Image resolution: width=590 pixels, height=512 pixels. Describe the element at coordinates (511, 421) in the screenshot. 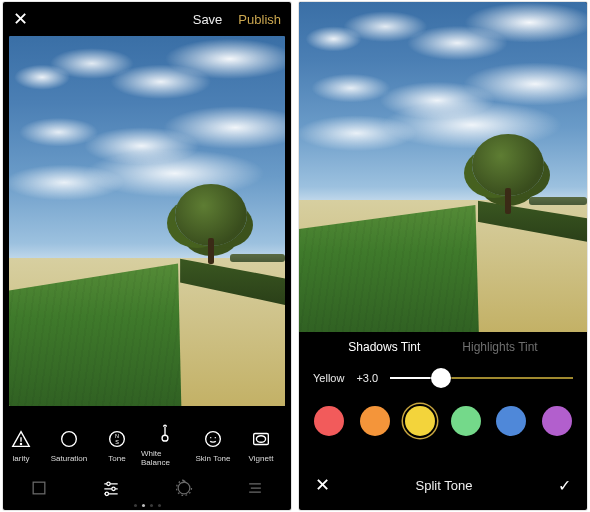

I see `swatch-blue` at that location.